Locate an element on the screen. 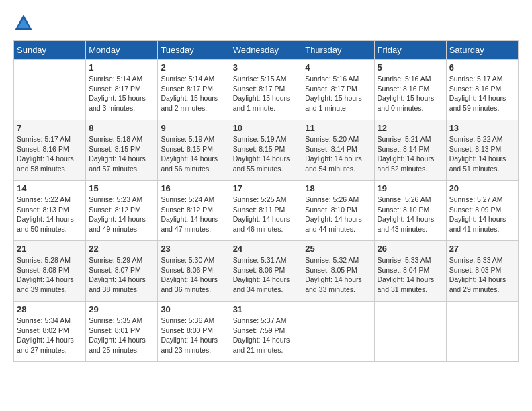  day-number: 10 is located at coordinates (266, 128).